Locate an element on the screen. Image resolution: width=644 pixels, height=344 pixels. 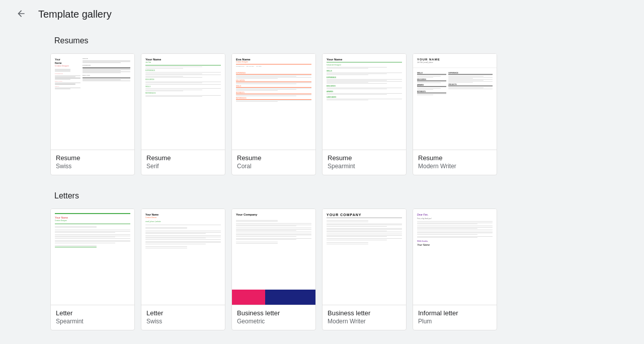
template-preview-biz-letter-modern-writer: YOUR COMPANY is located at coordinates (364, 257).